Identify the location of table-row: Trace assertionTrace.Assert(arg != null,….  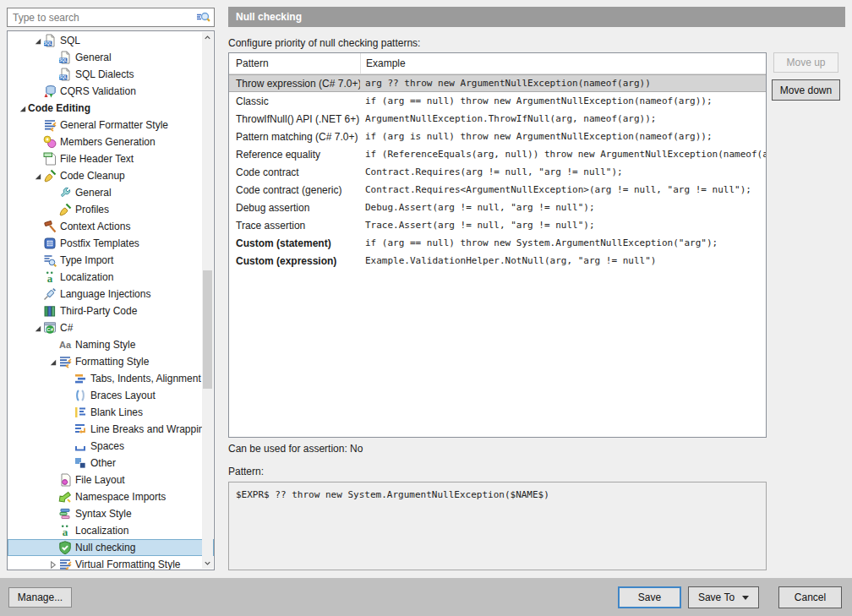
(497, 225).